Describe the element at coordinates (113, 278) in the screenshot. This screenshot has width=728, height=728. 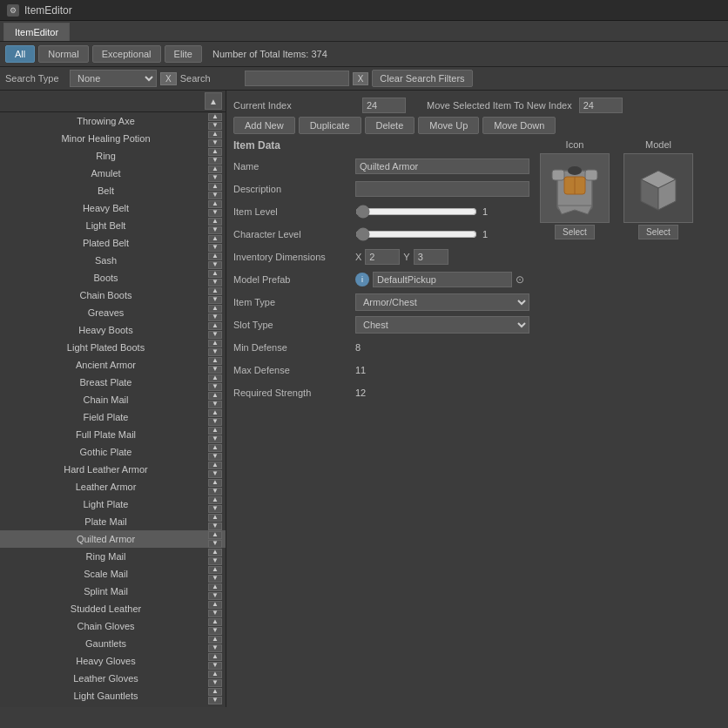
I see `list-item: Boots▲▼` at that location.